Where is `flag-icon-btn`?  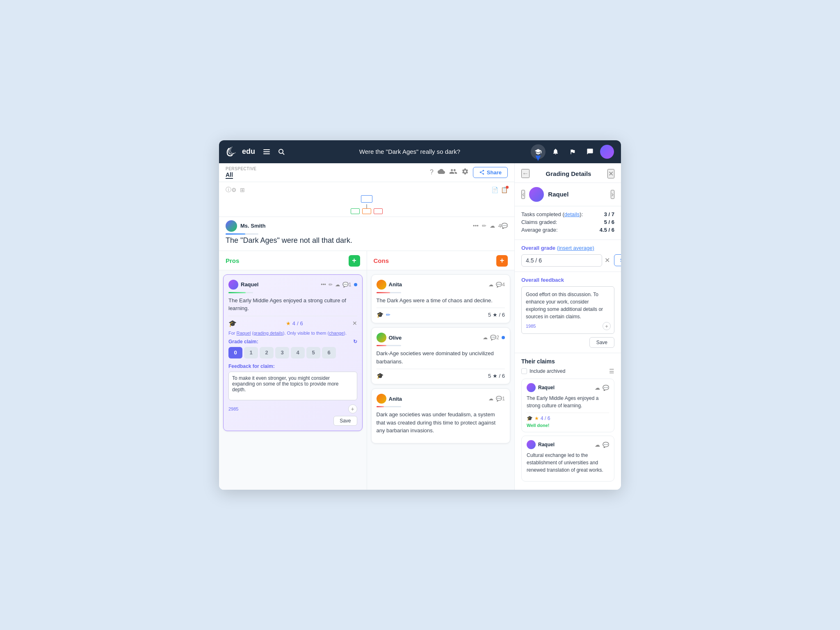 flag-icon-btn is located at coordinates (573, 152).